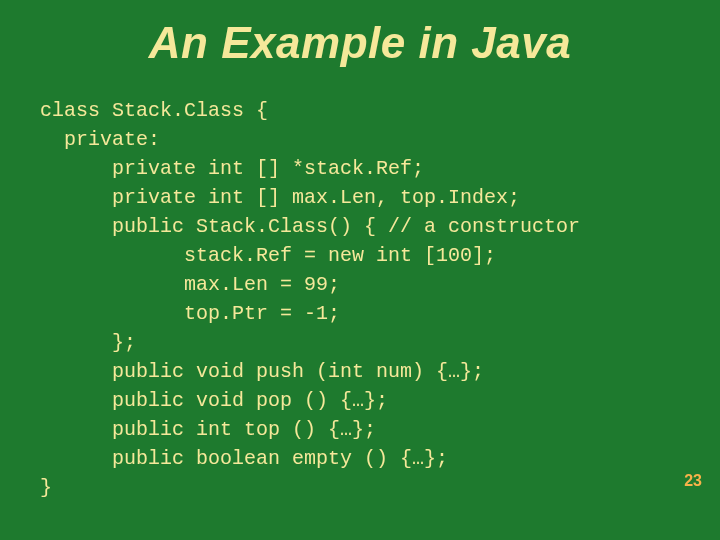 The image size is (720, 540). I want to click on page-number: 23, so click(693, 481).